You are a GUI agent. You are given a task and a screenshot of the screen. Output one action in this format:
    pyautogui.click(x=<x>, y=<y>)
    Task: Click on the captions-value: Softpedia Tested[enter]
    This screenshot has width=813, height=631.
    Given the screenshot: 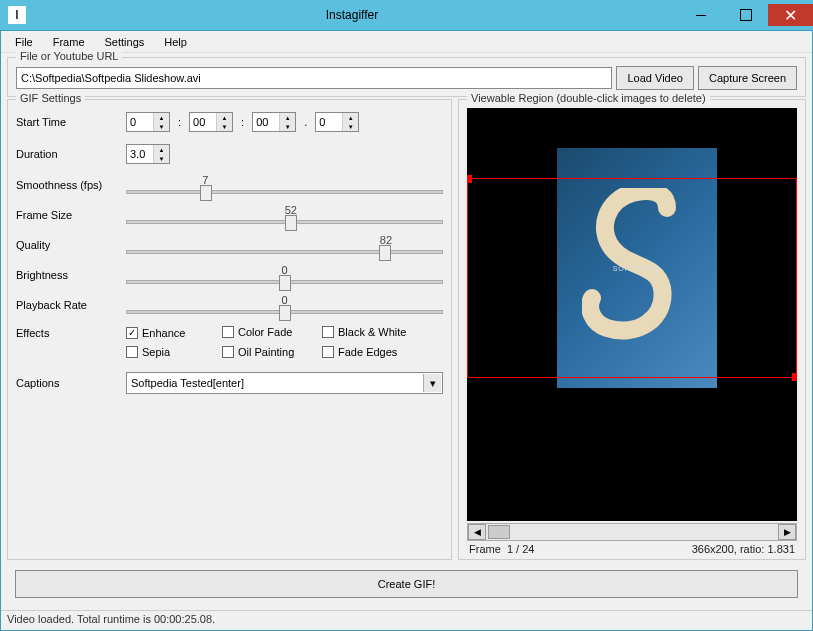 What is the action you would take?
    pyautogui.click(x=188, y=383)
    